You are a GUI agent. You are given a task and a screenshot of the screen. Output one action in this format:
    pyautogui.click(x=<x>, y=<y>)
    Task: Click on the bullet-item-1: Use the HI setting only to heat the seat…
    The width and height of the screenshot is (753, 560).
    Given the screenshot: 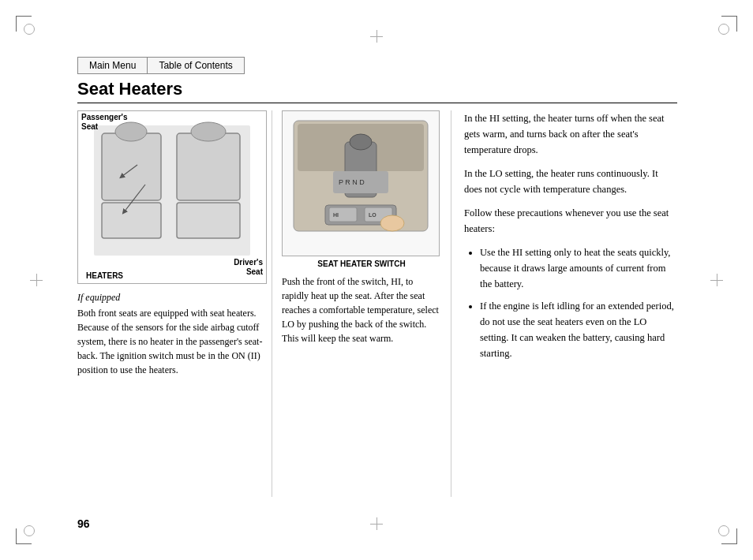 What is the action you would take?
    pyautogui.click(x=579, y=268)
    